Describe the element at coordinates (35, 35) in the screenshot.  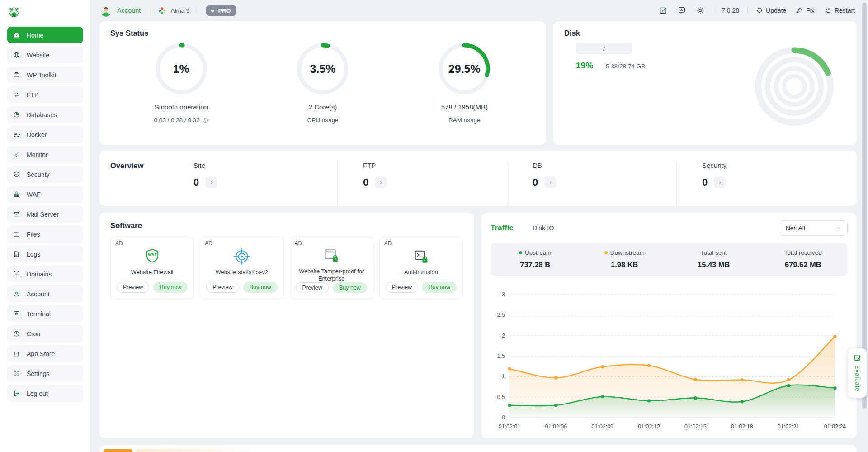
I see `sidebar-item-label: Home` at that location.